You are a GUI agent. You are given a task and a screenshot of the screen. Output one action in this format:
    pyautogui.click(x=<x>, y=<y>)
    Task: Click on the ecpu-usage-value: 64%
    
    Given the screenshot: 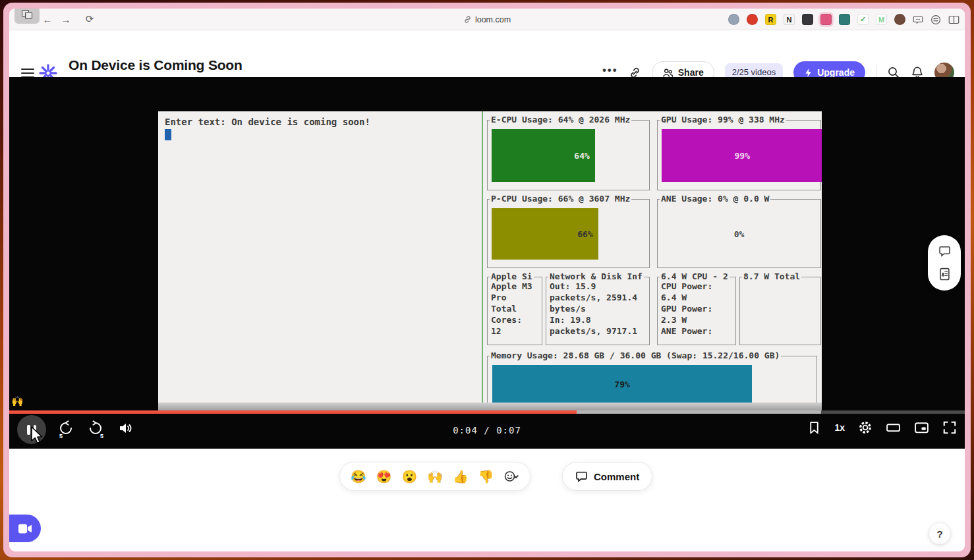 What is the action you would take?
    pyautogui.click(x=581, y=155)
    